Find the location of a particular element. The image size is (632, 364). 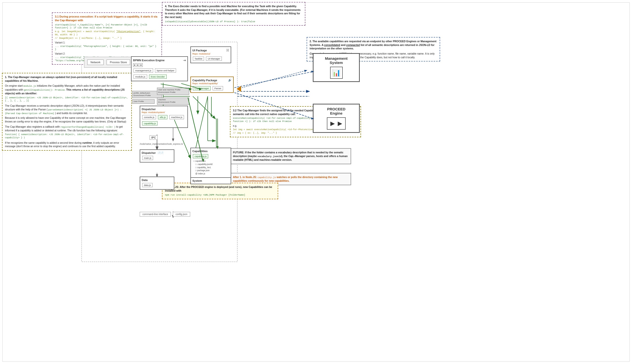

box1-v1: Variant 1: is located at coordinates (107, 43).